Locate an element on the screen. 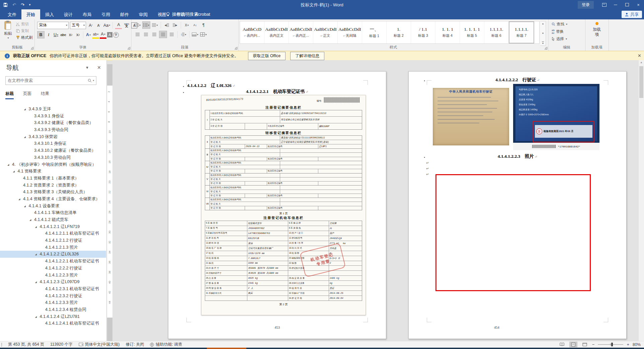 This screenshot has height=349, width=644. style-item-5: AaBbCcDdI↵无间隔 is located at coordinates (350, 32).